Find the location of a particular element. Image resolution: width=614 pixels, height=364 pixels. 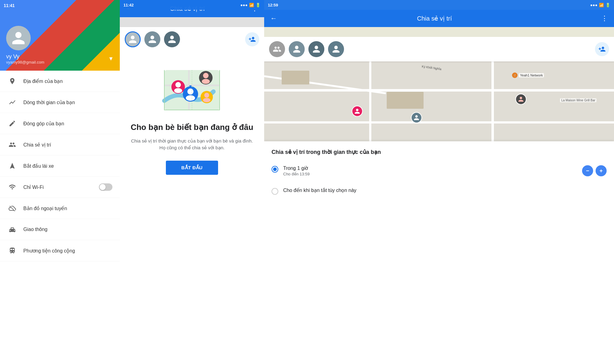

share-contact-self is located at coordinates (277, 49).